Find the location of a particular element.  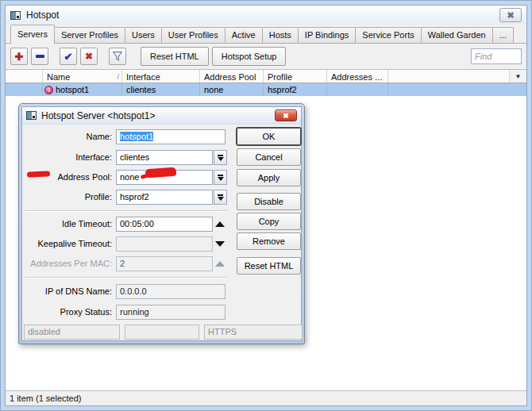

dialog-window-icon is located at coordinates (32, 116).